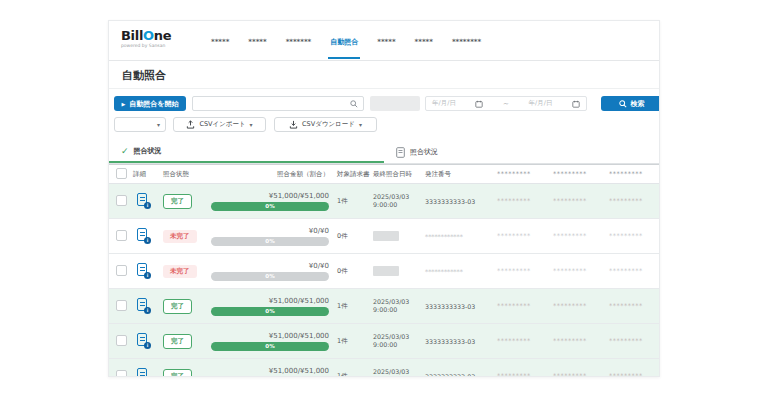  I want to click on chevron-down-icon: ▾, so click(158, 124).